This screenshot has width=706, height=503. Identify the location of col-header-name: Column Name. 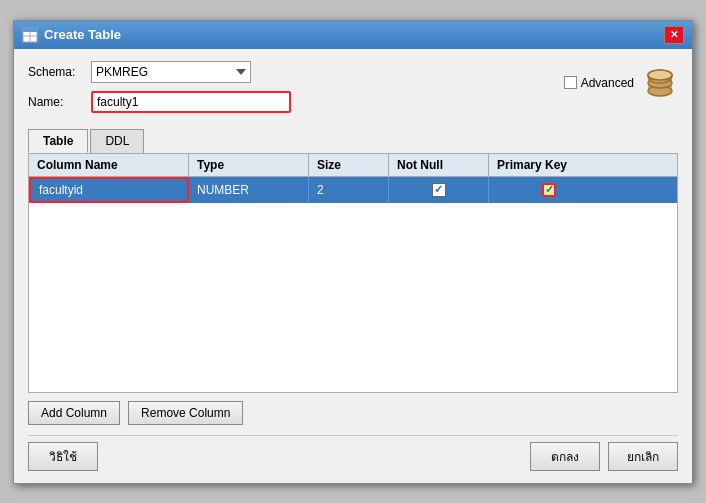
(109, 165).